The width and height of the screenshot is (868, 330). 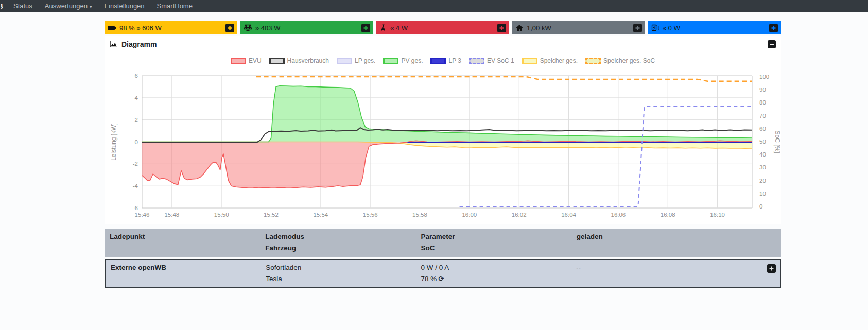 I want to click on legend-item: LP ges., so click(x=356, y=61).